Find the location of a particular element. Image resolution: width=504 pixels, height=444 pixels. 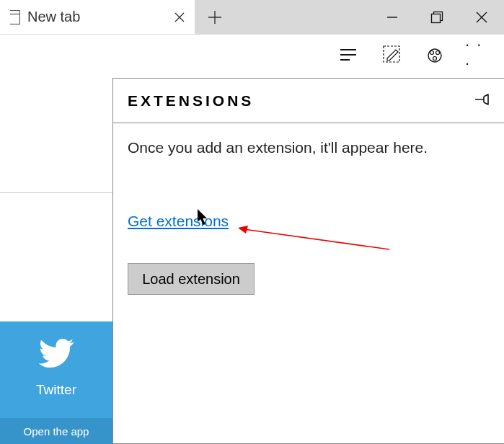

tile-open-app: Open the app is located at coordinates (56, 431).